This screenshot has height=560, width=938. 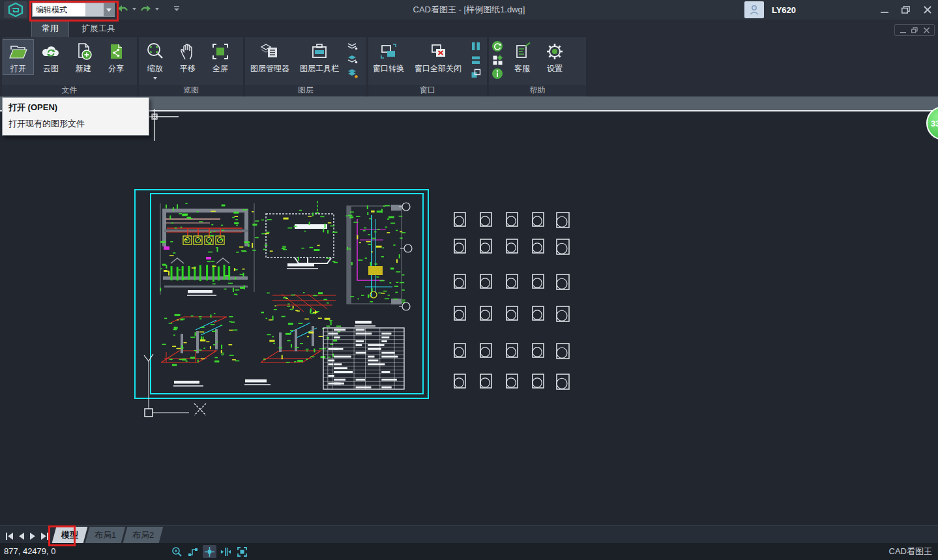 I want to click on close-all-windows-button: 窗口全部关闭, so click(x=438, y=57).